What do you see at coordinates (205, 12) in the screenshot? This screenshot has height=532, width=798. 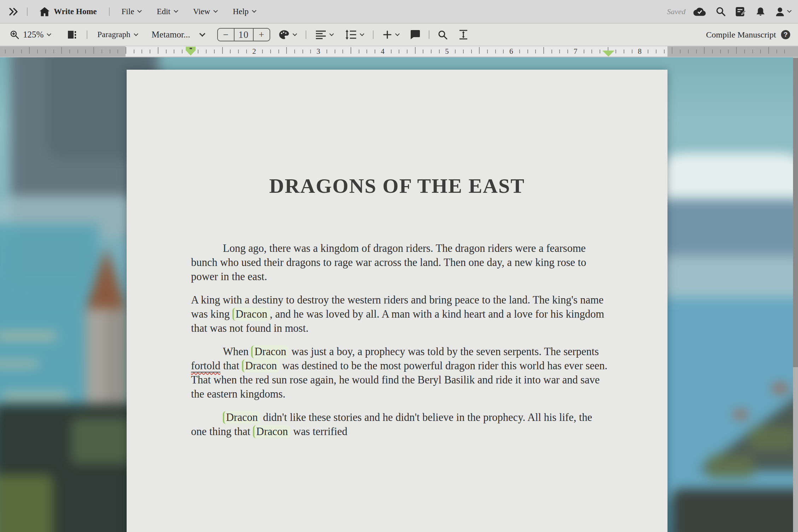 I see `menu-view: View` at bounding box center [205, 12].